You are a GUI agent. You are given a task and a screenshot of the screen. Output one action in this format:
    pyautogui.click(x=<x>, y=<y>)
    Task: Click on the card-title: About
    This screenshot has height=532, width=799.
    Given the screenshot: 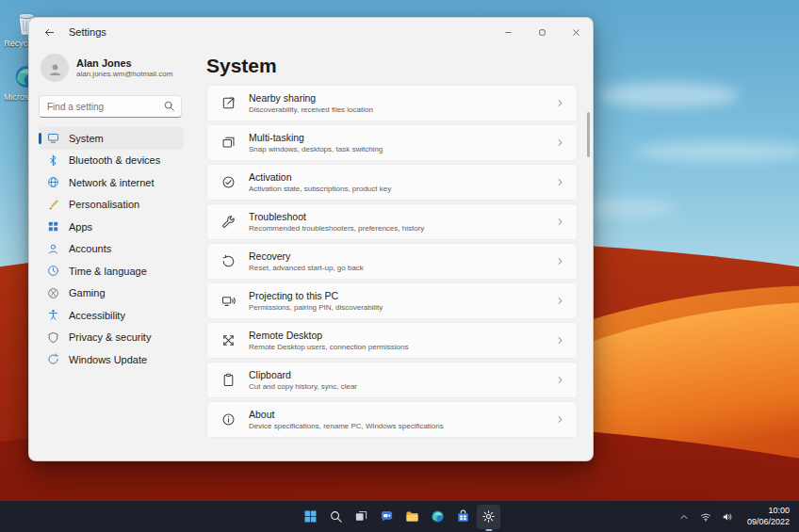 What is the action you would take?
    pyautogui.click(x=347, y=414)
    